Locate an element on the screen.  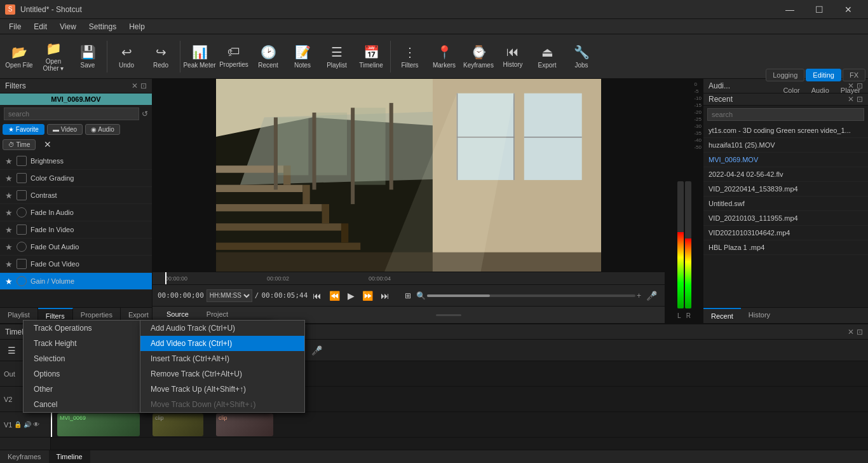
keyframes-bottom-tab: Keyframes is located at coordinates (24, 457).